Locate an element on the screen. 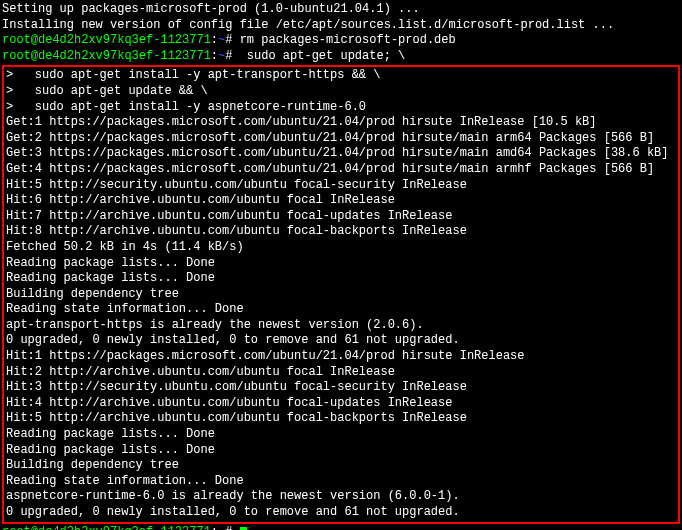 The height and width of the screenshot is (530, 682). output-line: Hit:6 http://archive.ubuntu.com/ubuntu f… is located at coordinates (341, 201).